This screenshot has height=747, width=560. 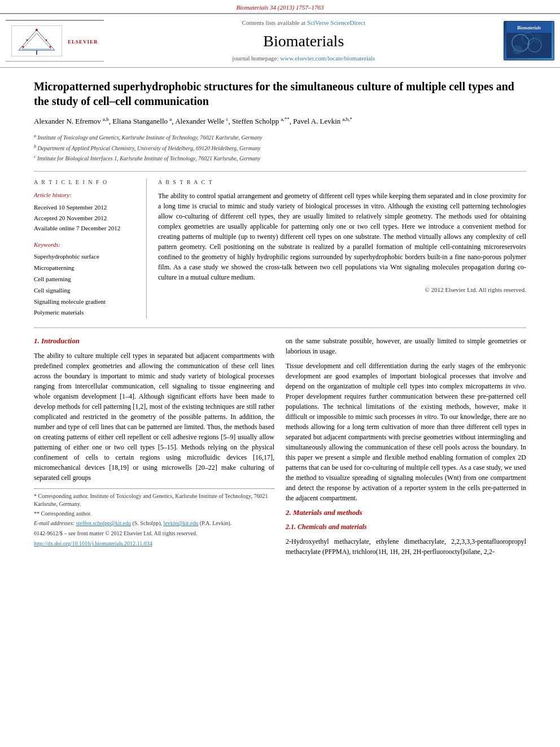 I want to click on article-info-heading: A R T I C L E I N F O, so click(x=86, y=182).